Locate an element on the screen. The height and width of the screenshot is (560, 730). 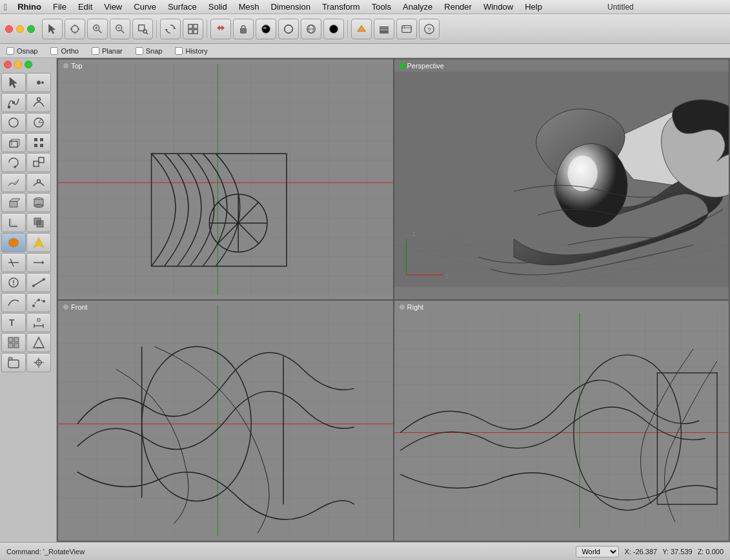
menu-surface: Surface is located at coordinates (182, 6).